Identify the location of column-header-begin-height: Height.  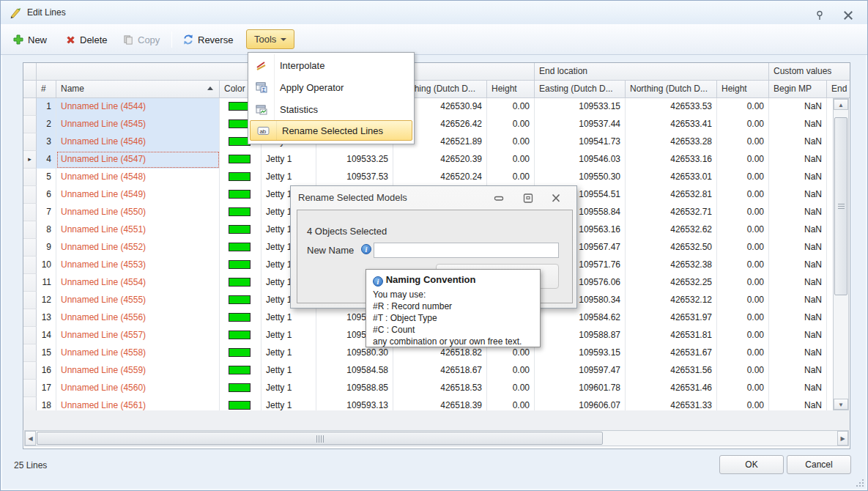
(511, 89).